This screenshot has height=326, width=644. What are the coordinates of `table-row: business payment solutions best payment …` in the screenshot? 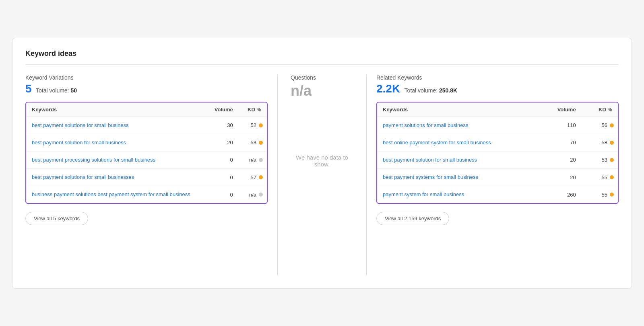 It's located at (147, 195).